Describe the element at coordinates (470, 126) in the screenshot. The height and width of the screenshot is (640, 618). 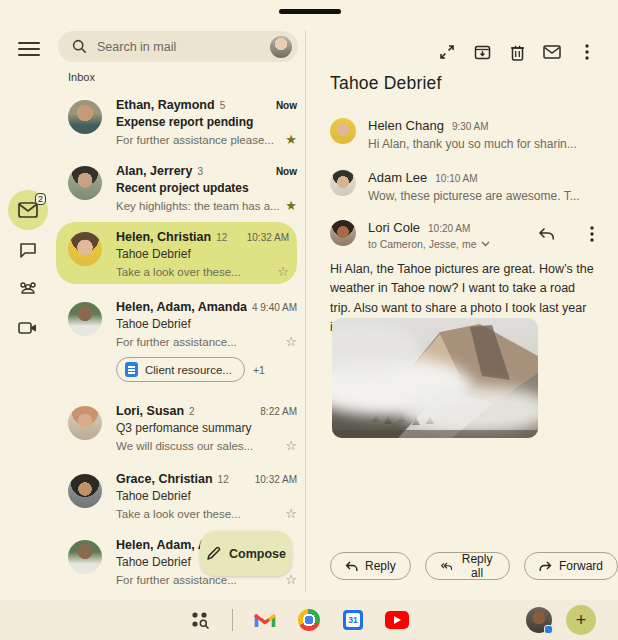
I see `message-time: 9:30 AM` at that location.